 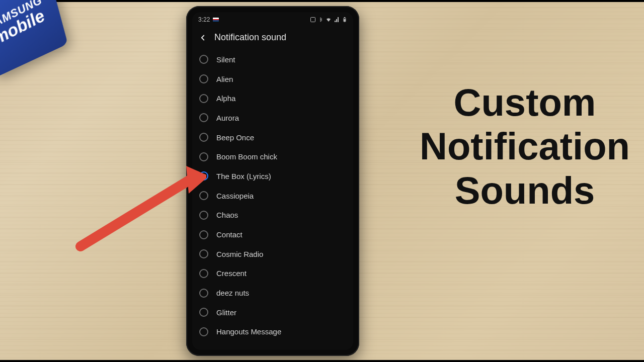 What do you see at coordinates (329, 20) in the screenshot?
I see `wifi-icon` at bounding box center [329, 20].